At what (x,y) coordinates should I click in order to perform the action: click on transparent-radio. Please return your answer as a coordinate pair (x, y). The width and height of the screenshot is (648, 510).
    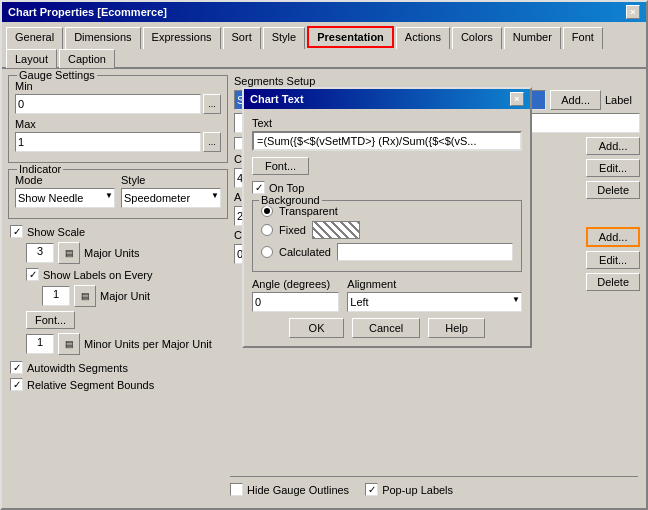
    Looking at the image, I should click on (267, 211).